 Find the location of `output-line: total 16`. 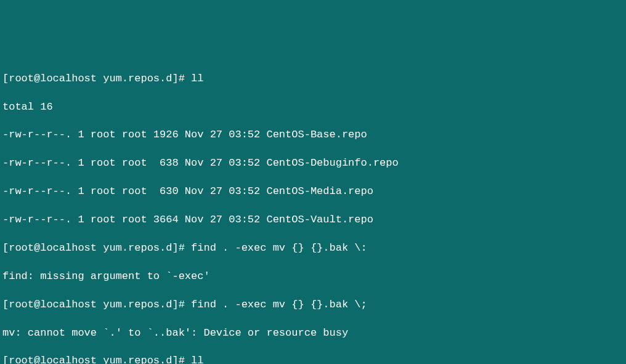

output-line: total 16 is located at coordinates (313, 107).